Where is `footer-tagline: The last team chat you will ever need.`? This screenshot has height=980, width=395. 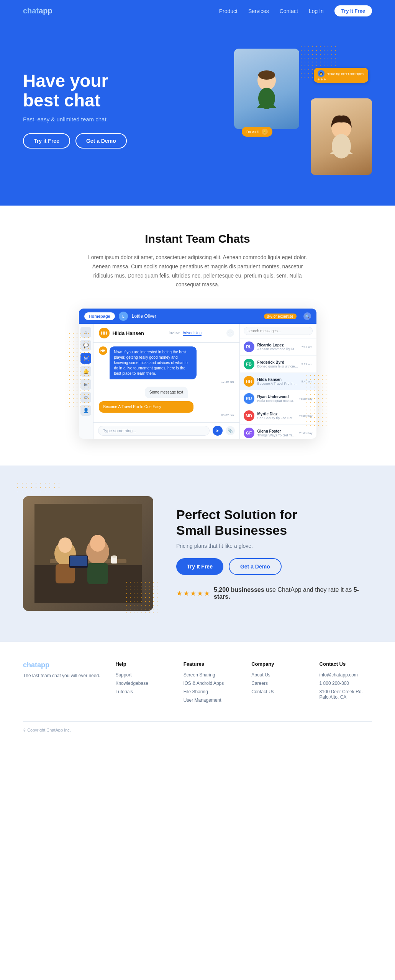
footer-tagline: The last team chat you will ever need. is located at coordinates (61, 676).